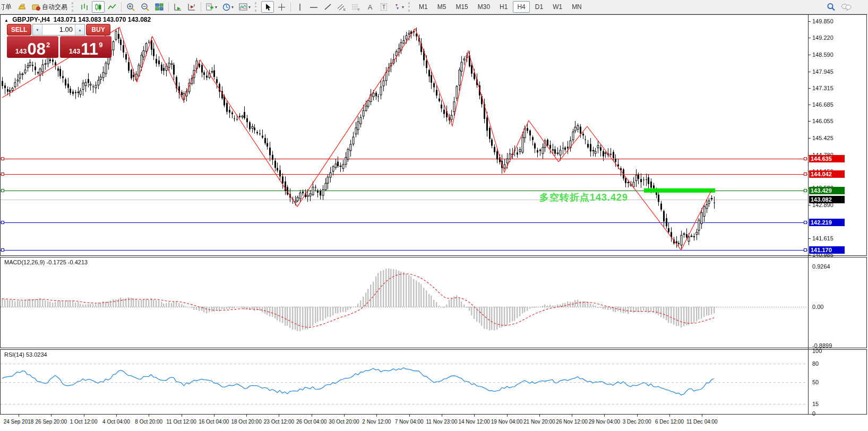  Describe the element at coordinates (51, 421) in the screenshot. I see `time-label: 26 Sep 20:00` at that location.